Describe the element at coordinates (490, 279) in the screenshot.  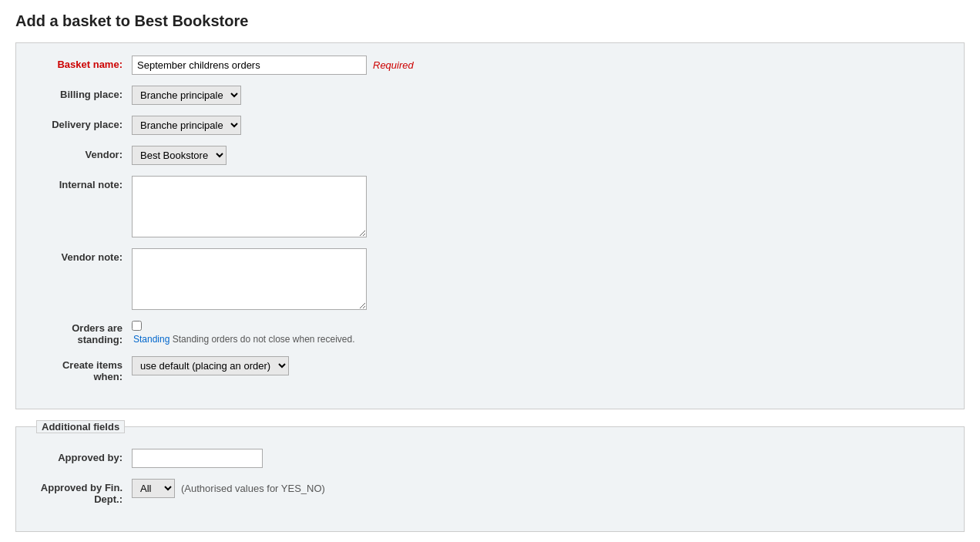
I see `vendor-note-row: Vendor note:` at that location.